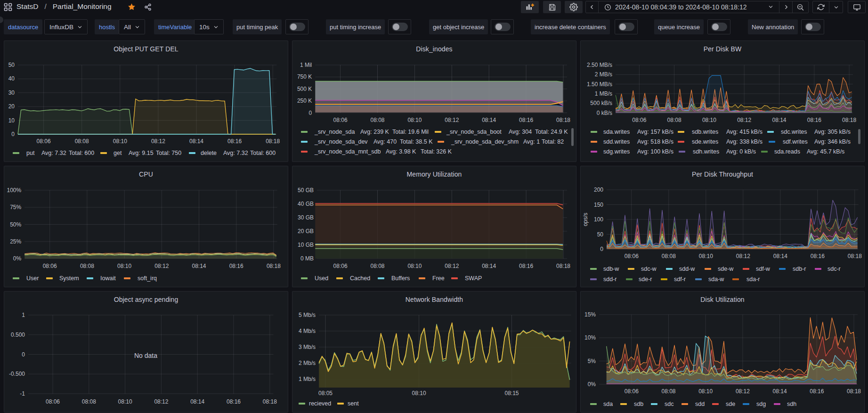  What do you see at coordinates (590, 315) in the screenshot?
I see `svg-text: 15%` at bounding box center [590, 315].